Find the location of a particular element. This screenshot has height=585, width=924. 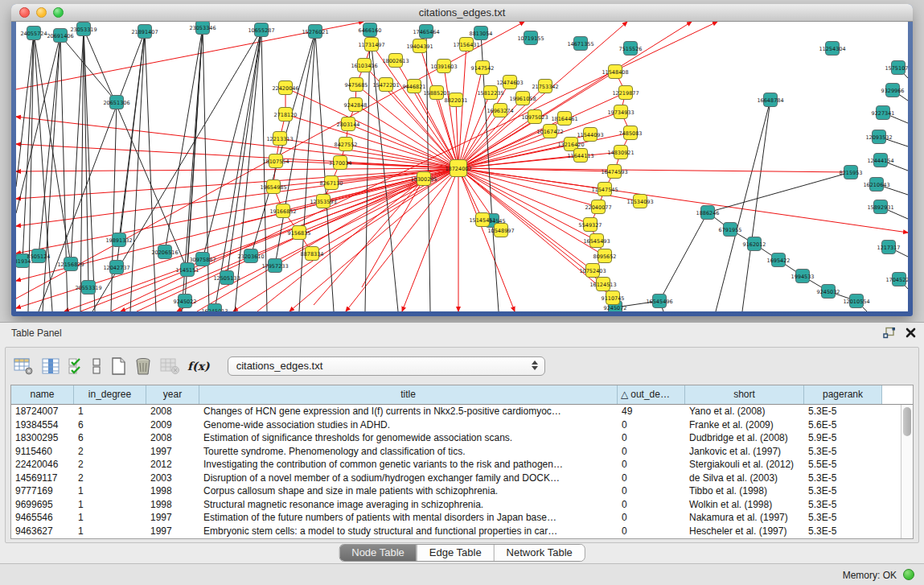

new-table-button is located at coordinates (118, 366).